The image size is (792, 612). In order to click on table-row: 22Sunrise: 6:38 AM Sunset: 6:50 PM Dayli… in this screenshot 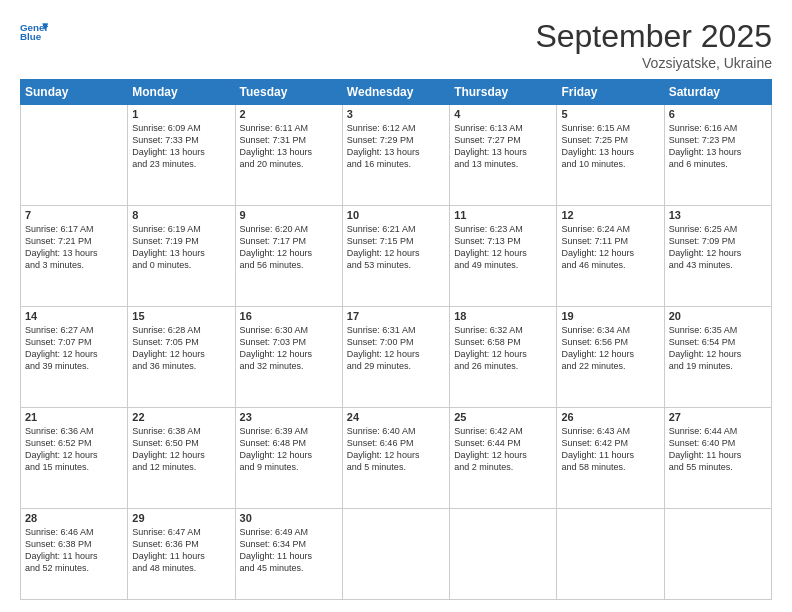, I will do `click(182, 458)`.